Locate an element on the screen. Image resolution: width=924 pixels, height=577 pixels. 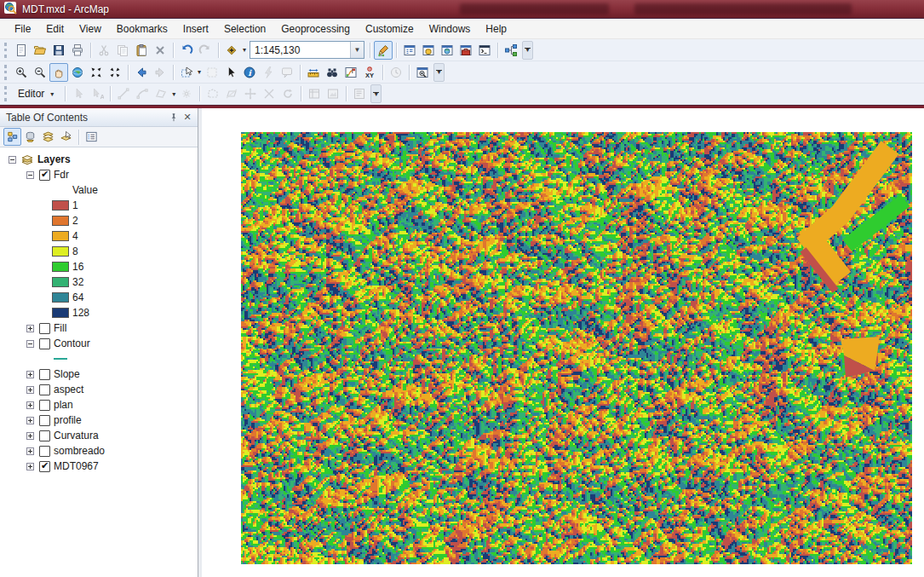
list-by-source-button is located at coordinates (31, 136).